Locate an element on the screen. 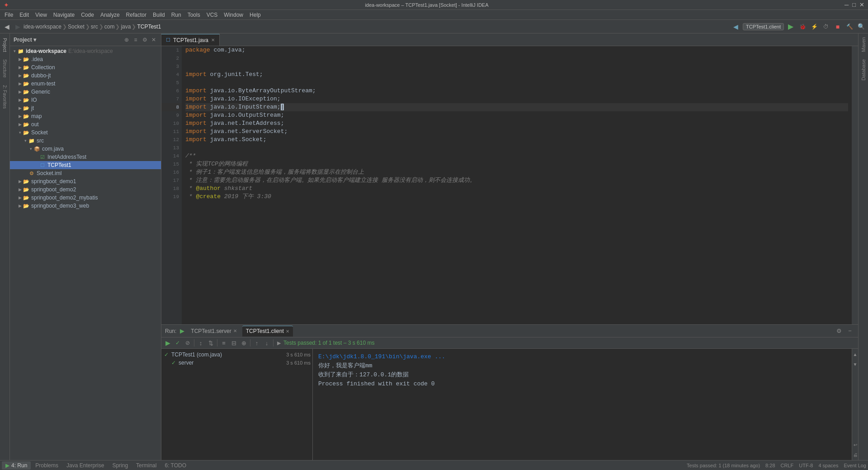 The height and width of the screenshot is (470, 868). tree-item-socket: ▾ 📂 Socket is located at coordinates (85, 133).